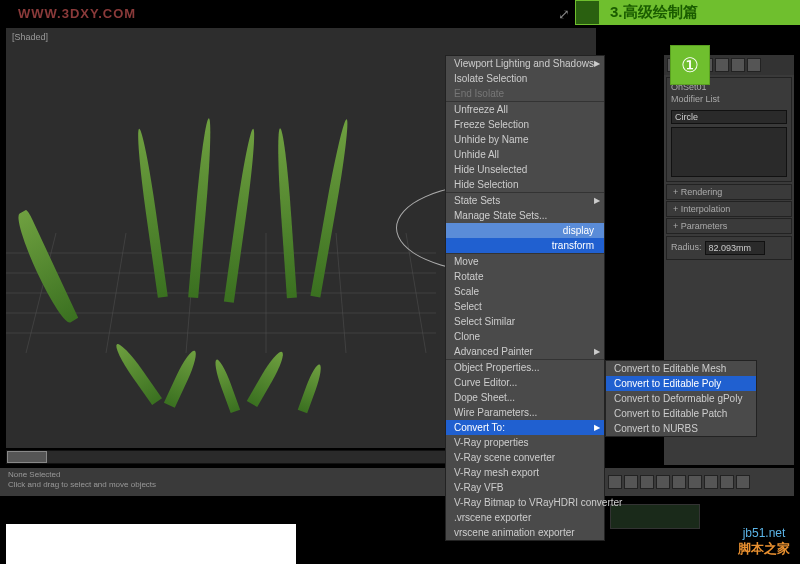 This screenshot has height=564, width=800. What do you see at coordinates (681, 398) in the screenshot?
I see `convert-submenu: Convert to Editable MeshConvert to Edita…` at bounding box center [681, 398].